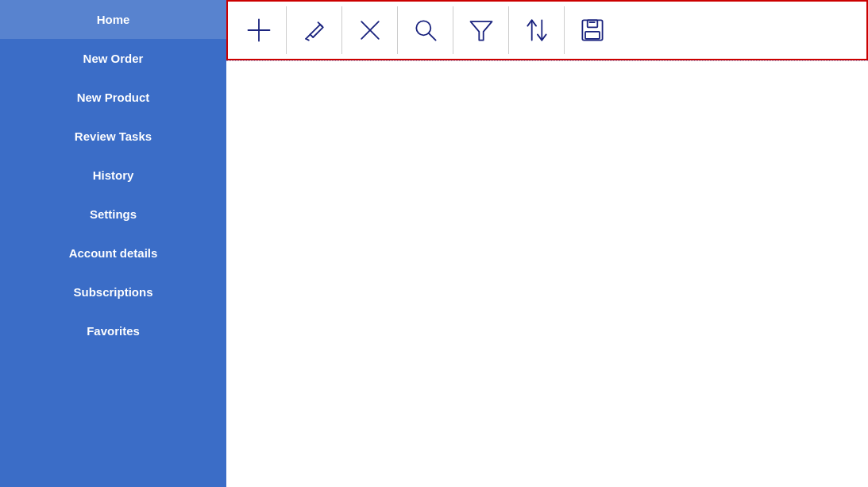 This screenshot has width=868, height=487. What do you see at coordinates (113, 19) in the screenshot?
I see `sidebar-item-home: Home` at bounding box center [113, 19].